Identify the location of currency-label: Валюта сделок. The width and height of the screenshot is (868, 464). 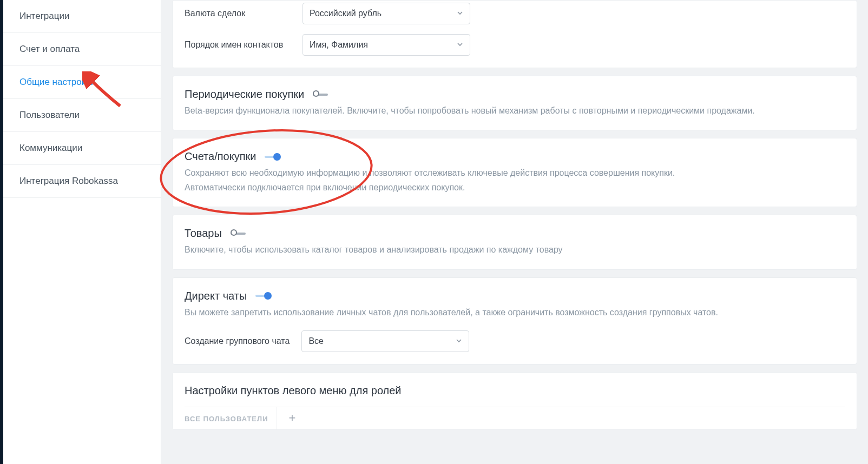
(238, 14).